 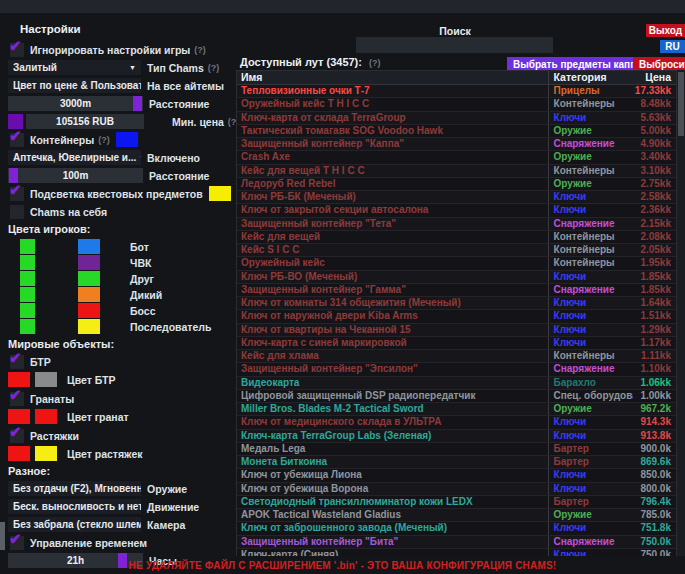 I want to click on table-row: Ключ от комнаты 314 общежития (Меченый)К…, so click(x=456, y=304).